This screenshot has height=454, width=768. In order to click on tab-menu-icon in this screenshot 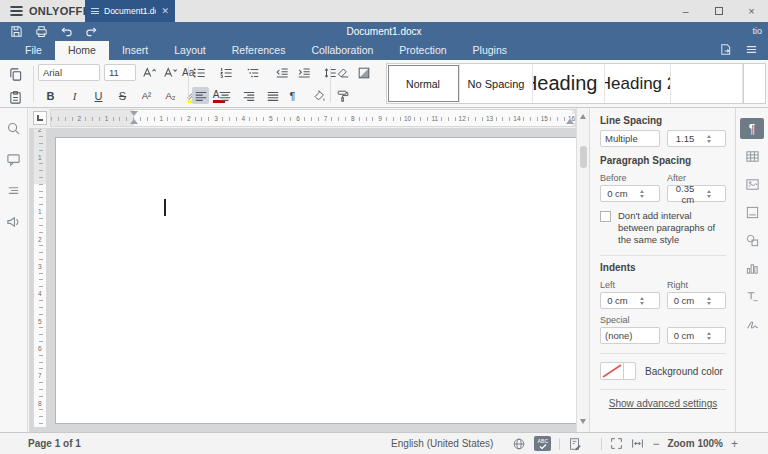, I will do `click(95, 11)`.